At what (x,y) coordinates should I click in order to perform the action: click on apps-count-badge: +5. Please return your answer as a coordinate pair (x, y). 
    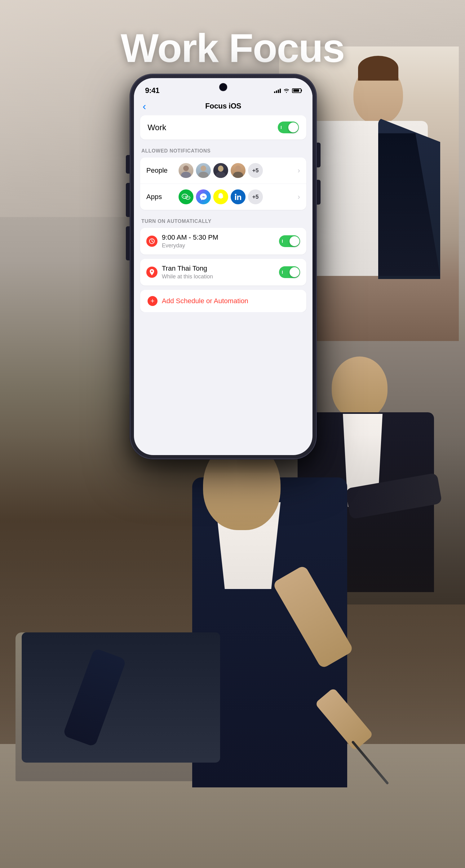
    Looking at the image, I should click on (255, 197).